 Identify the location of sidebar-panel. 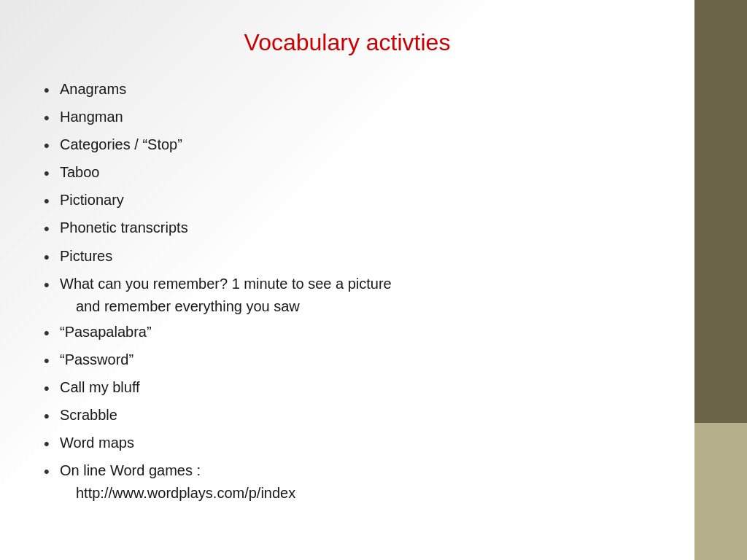
(721, 280).